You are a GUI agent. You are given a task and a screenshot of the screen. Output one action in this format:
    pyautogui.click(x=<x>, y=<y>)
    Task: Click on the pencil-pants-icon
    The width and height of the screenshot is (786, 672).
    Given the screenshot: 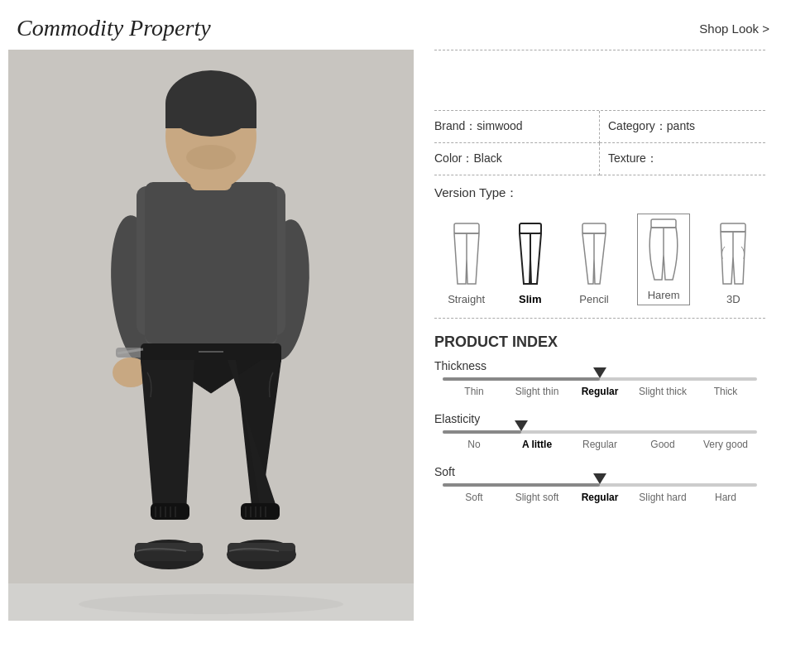 What is the action you would take?
    pyautogui.click(x=594, y=255)
    